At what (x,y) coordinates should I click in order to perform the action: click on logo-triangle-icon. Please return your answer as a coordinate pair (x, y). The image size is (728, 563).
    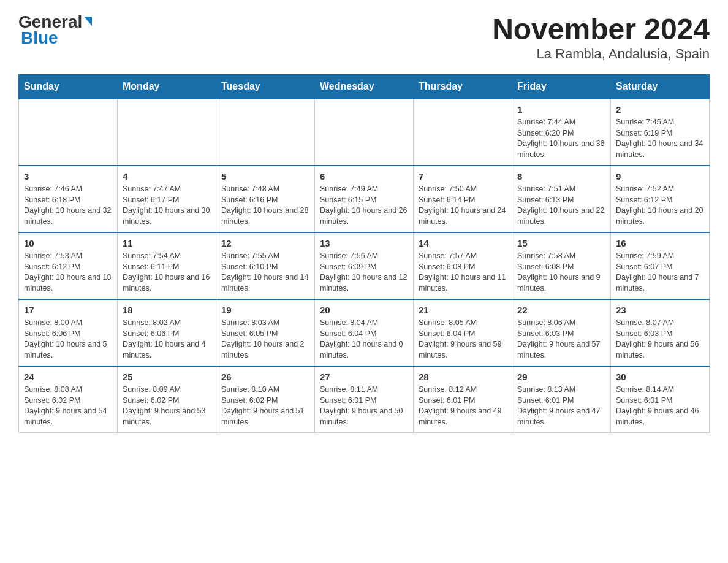
    Looking at the image, I should click on (88, 21).